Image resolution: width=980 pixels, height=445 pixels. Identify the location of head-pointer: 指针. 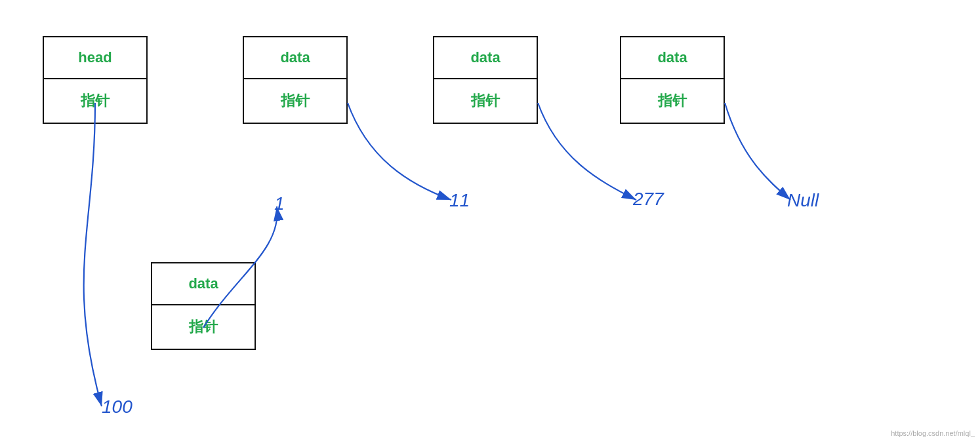
(95, 101).